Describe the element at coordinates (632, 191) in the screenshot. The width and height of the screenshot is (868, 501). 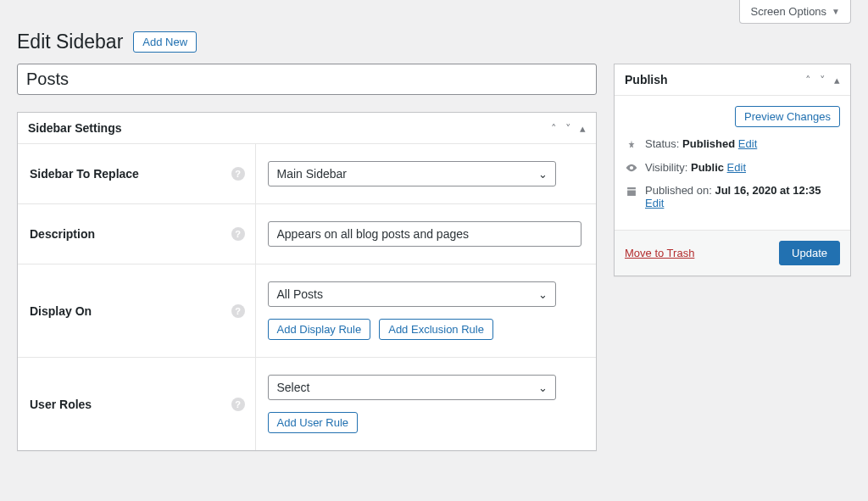
I see `calendar-icon` at that location.